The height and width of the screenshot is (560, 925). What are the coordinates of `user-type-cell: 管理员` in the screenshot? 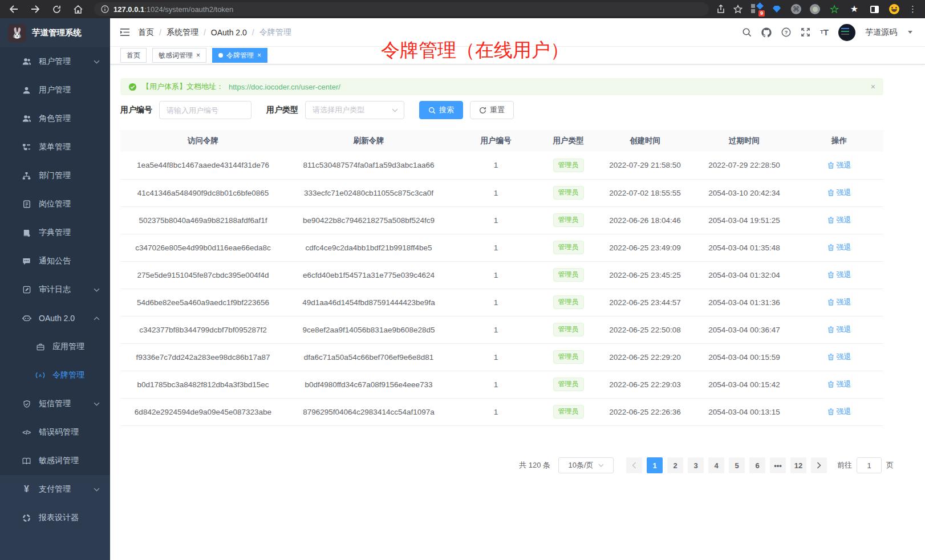 It's located at (568, 302).